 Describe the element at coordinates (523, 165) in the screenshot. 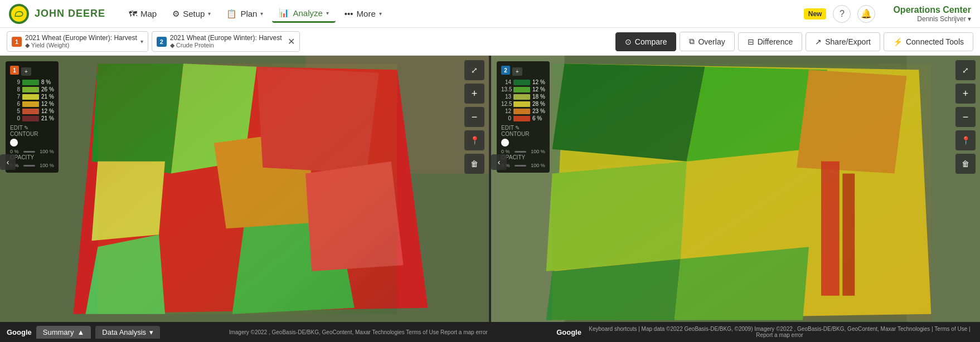

I see `range-row-right: 0 % 100 %` at that location.